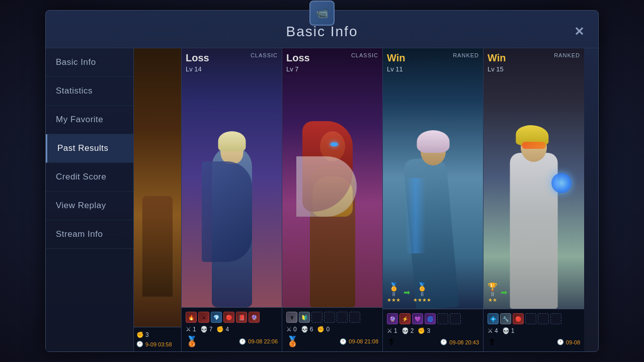  Describe the element at coordinates (433, 319) in the screenshot. I see `items-row-4: 🔮 ⚡ 💜 🌀` at that location.